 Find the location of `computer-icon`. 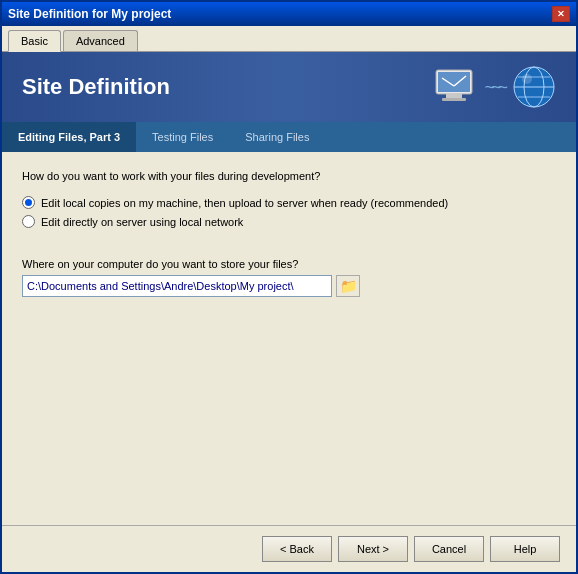

computer-icon is located at coordinates (454, 87).